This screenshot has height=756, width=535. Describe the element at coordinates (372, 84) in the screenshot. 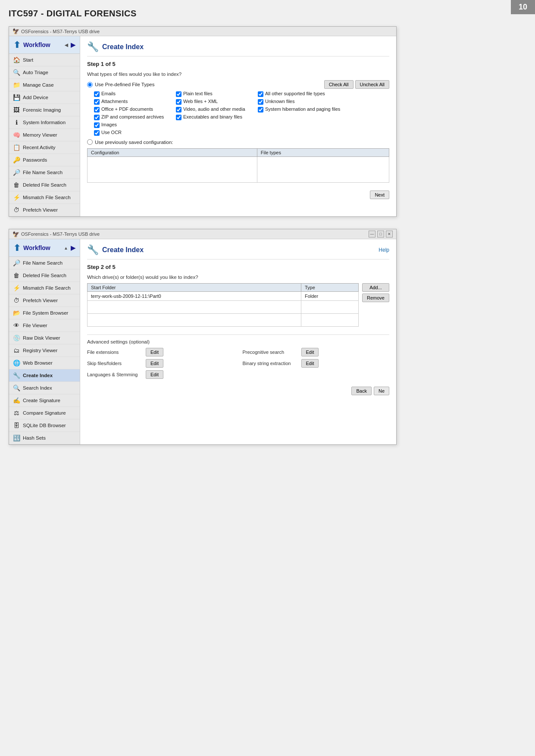

I see `uncheck-all-button: Uncheck All` at that location.